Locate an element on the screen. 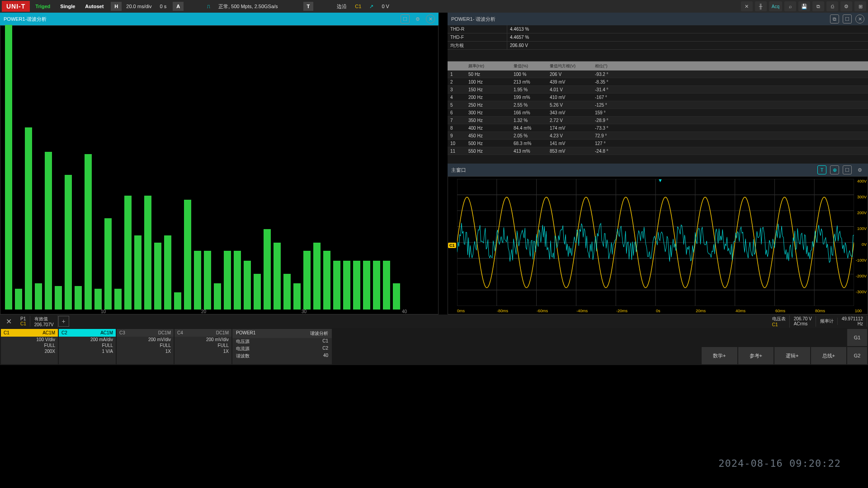  add-measurement-button: + is located at coordinates (64, 321).